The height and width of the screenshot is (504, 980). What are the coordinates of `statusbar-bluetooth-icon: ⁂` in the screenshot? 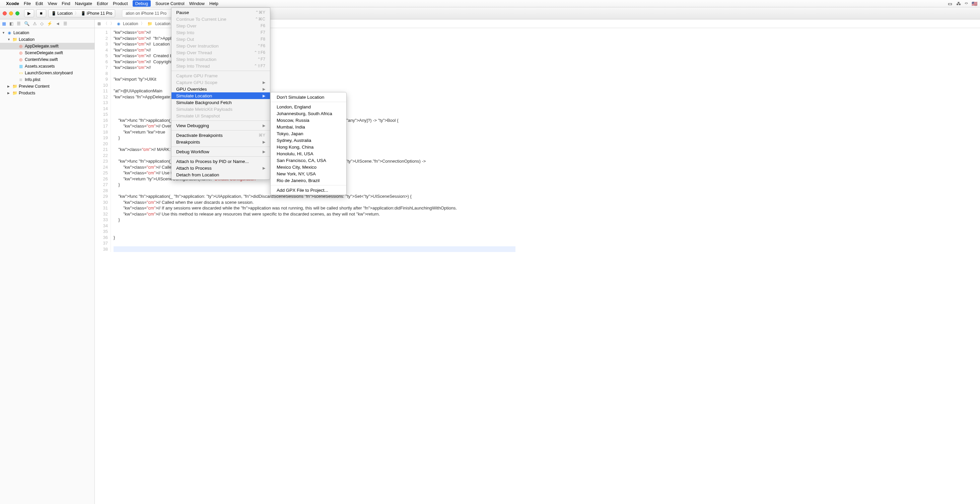 It's located at (959, 4).